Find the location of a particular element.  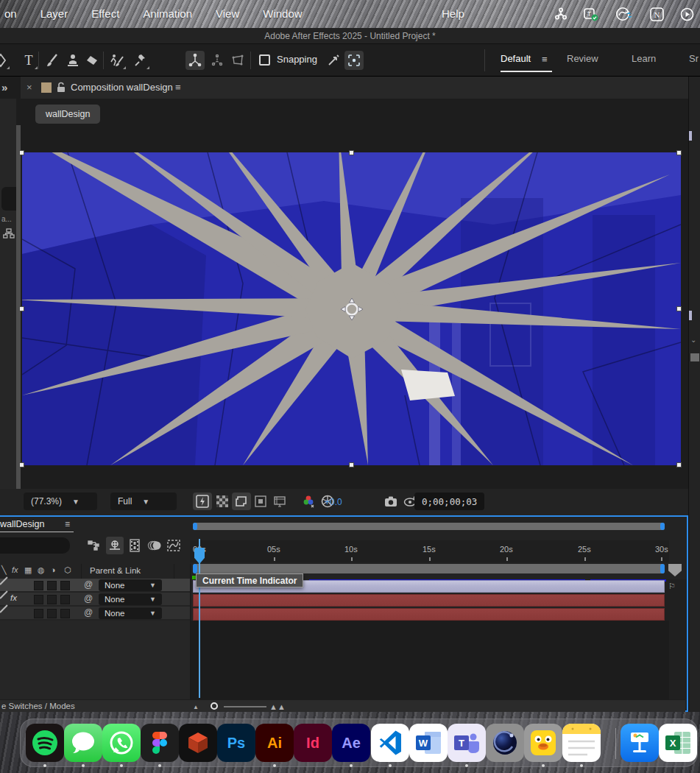

crop-region-icon is located at coordinates (280, 501).